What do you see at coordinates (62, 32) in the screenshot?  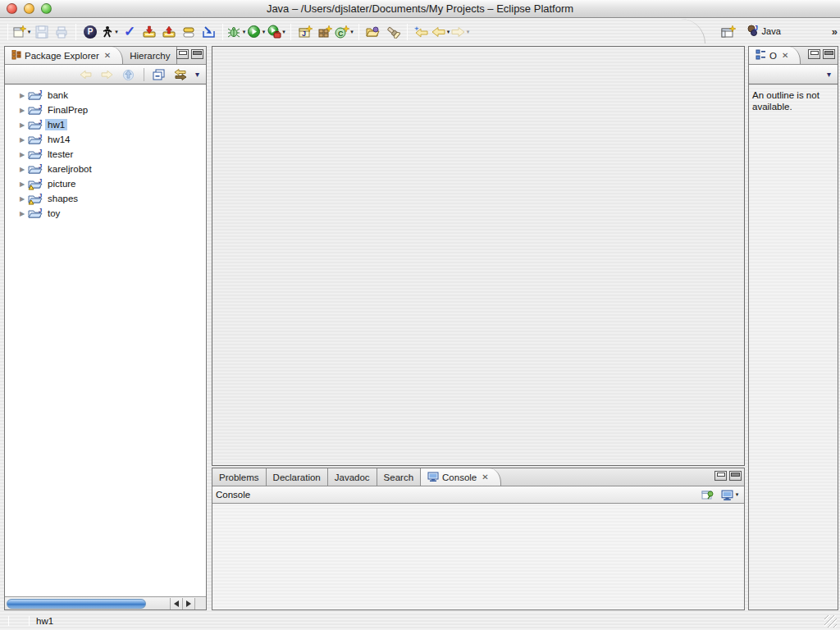 I see `print-button` at bounding box center [62, 32].